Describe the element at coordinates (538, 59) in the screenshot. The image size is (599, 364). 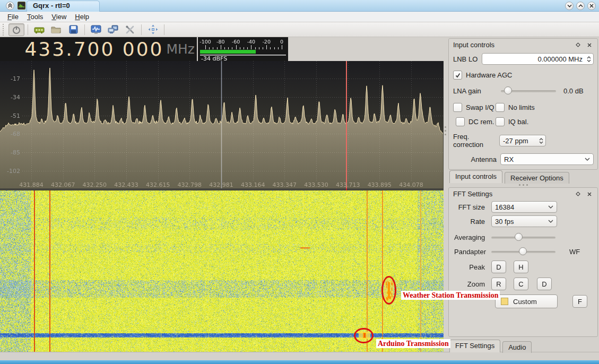
I see `lnb-lo-spinbox: 0.000000 MHz` at that location.